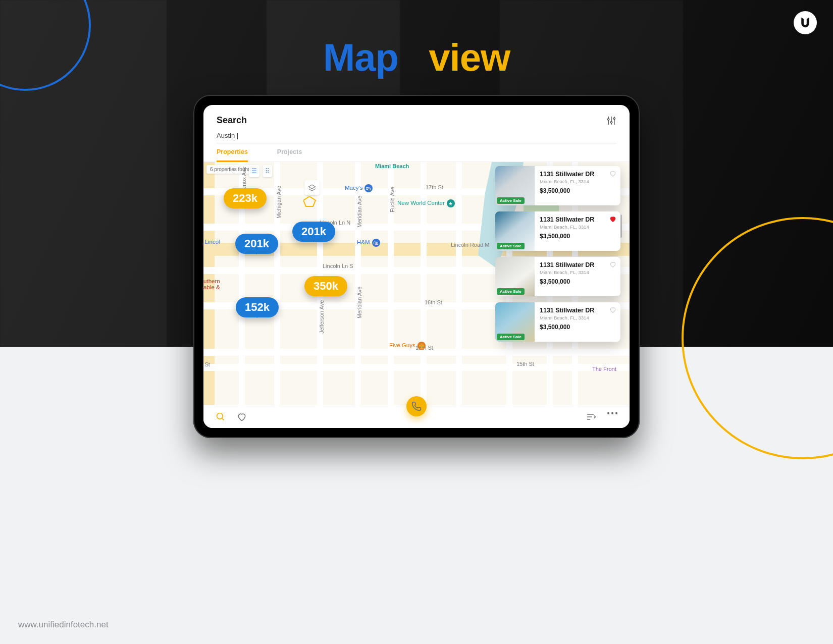 The image size is (833, 644). I want to click on nav-sort-icon, so click(591, 417).